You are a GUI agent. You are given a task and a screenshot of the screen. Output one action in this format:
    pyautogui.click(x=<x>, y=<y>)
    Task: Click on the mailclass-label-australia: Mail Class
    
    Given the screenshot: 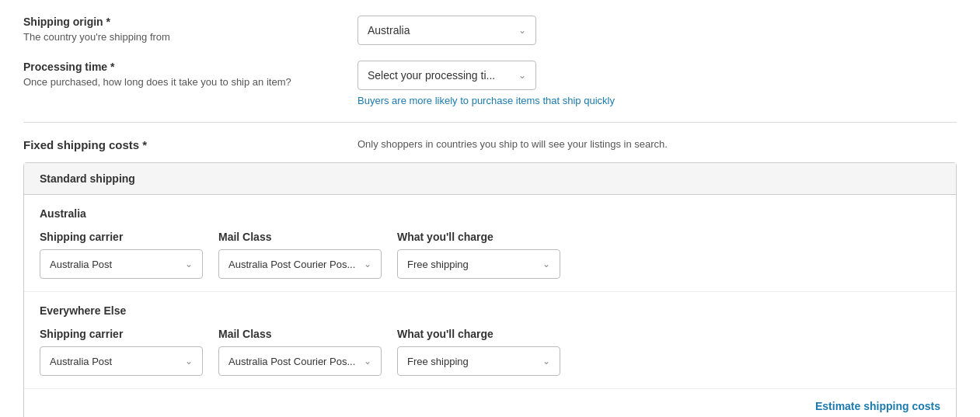 What is the action you would take?
    pyautogui.click(x=300, y=237)
    